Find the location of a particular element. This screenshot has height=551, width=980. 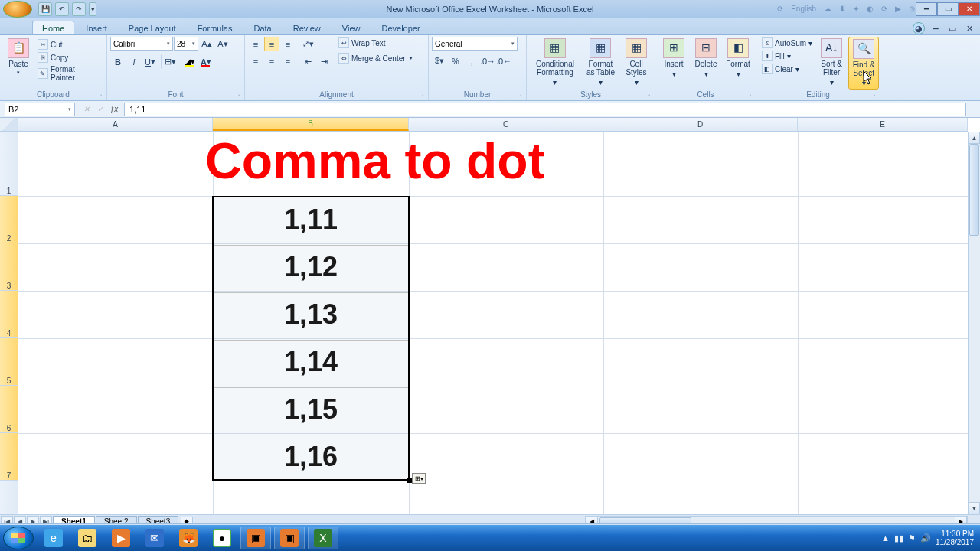

autosum-button: ΣAutoSum▾ is located at coordinates (787, 43).